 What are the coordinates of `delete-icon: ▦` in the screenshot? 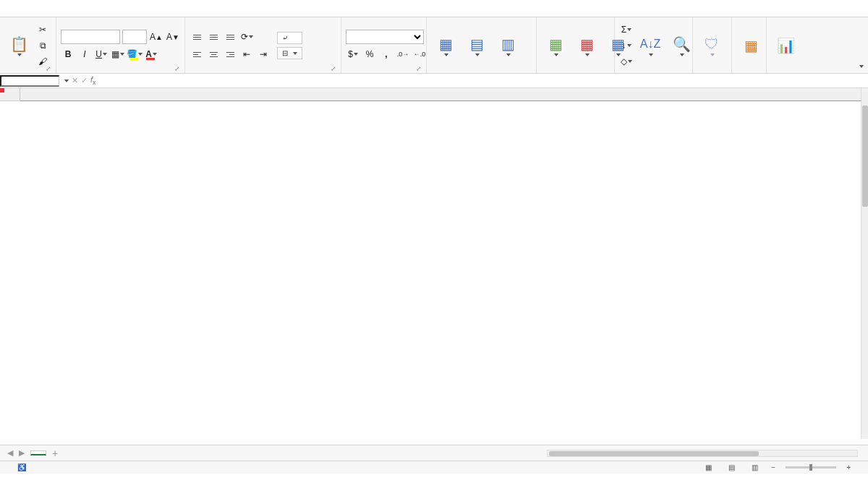 It's located at (587, 44).